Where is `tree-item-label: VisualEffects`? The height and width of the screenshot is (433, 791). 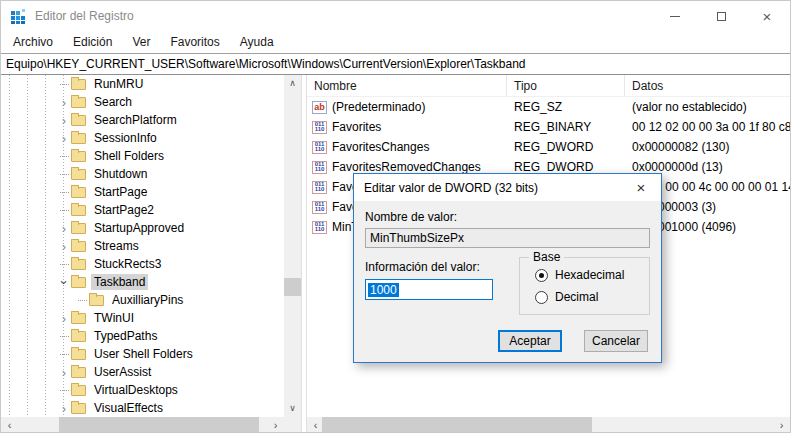 tree-item-label: VisualEffects is located at coordinates (128, 408).